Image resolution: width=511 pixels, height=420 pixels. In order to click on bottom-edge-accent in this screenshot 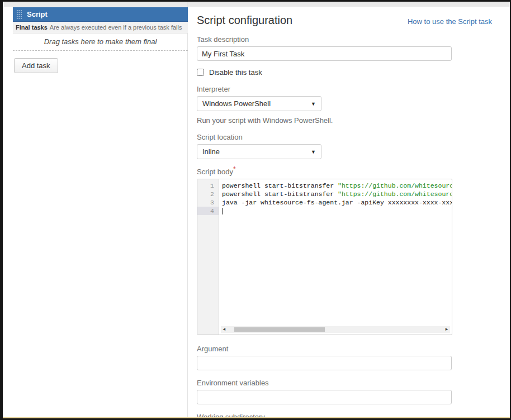, I will do `click(256, 418)`.